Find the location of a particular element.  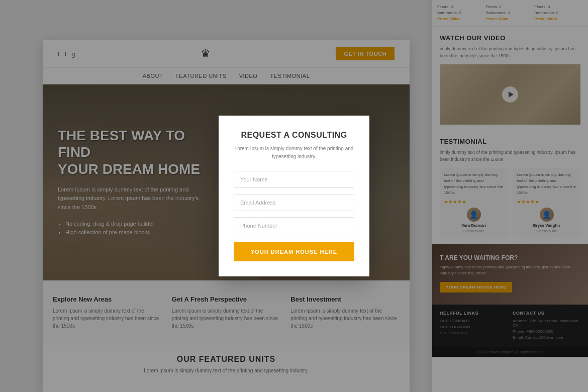

modal-submit-button: YOUR DREAM HOUSE HERE is located at coordinates (294, 252).